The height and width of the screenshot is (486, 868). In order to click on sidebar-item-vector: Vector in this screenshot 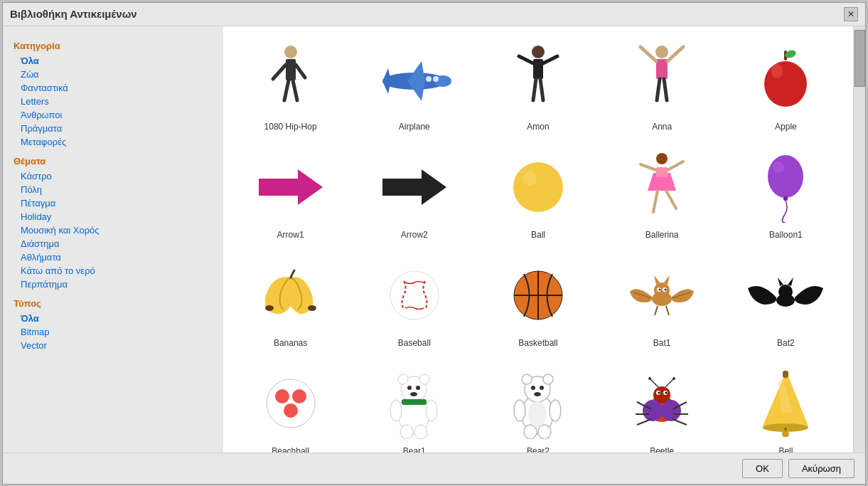, I will do `click(113, 346)`.